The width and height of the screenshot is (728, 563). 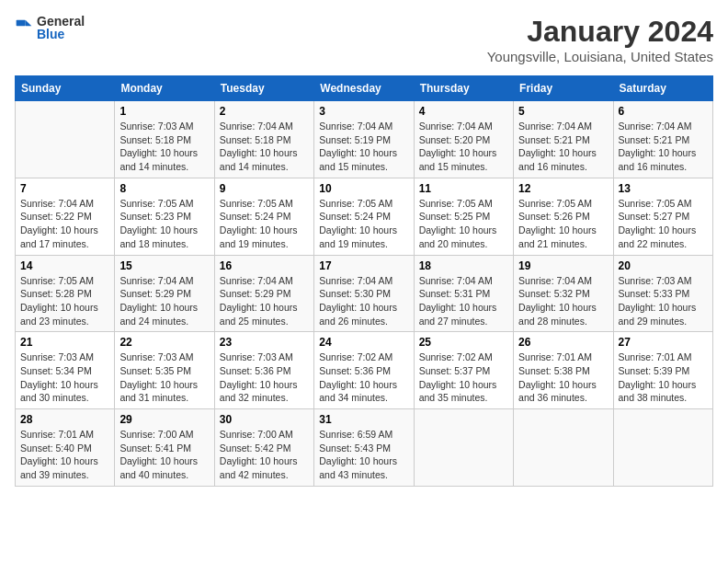 What do you see at coordinates (563, 377) in the screenshot?
I see `day-info: Sunrise: 7:01 AMSunset: 5:38 PMDaylight:…` at bounding box center [563, 377].